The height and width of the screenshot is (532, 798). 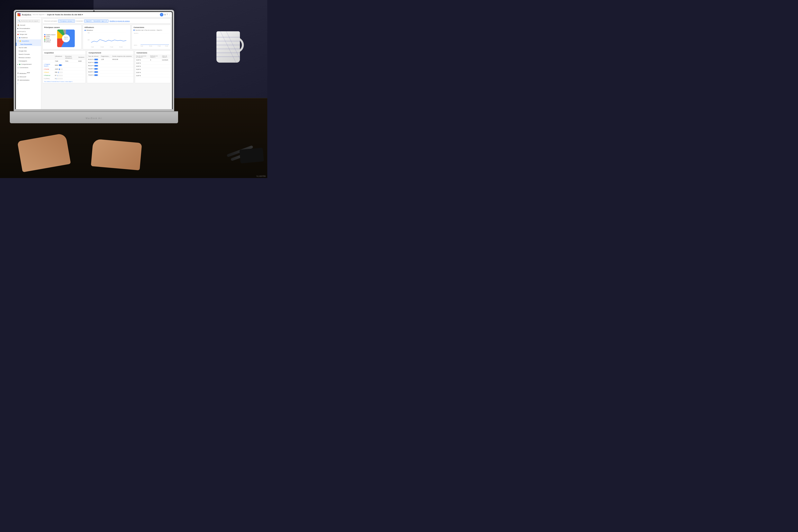 I want to click on conv-col-real: Réalisation de l'objectif 1, so click(x=155, y=56).